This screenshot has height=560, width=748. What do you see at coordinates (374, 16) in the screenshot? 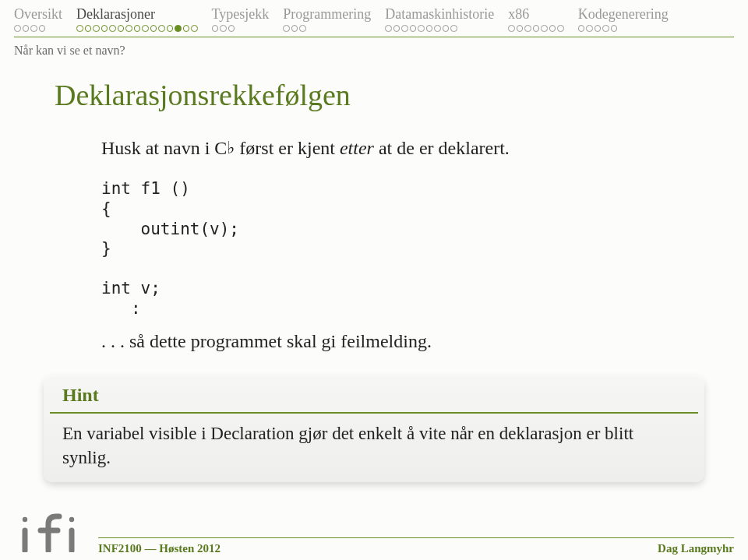
I see `nav-tabs: OversiktDeklarasjonerTypesjekkProgrammer…` at bounding box center [374, 16].